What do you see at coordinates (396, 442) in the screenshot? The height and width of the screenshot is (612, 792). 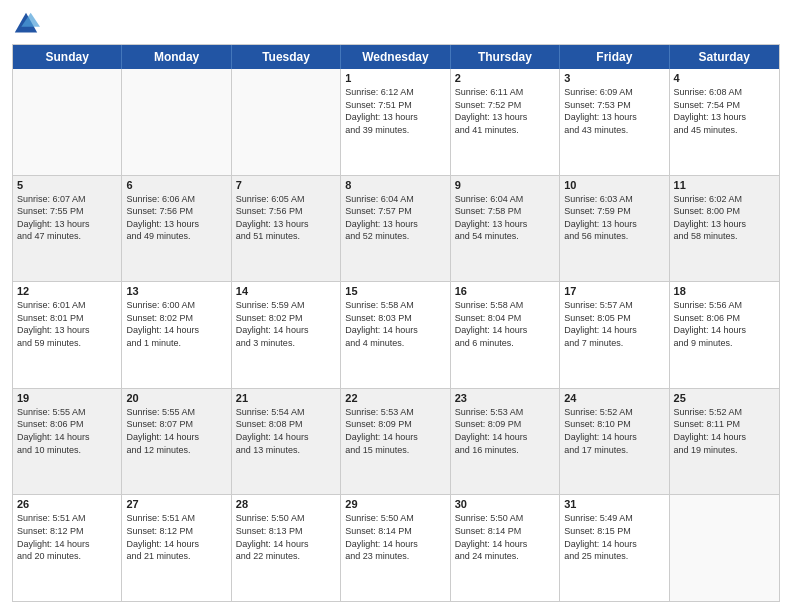 I see `day-cell-22: 22Sunrise: 5:53 AM Sunset: 8:09 PM Dayli…` at bounding box center [396, 442].